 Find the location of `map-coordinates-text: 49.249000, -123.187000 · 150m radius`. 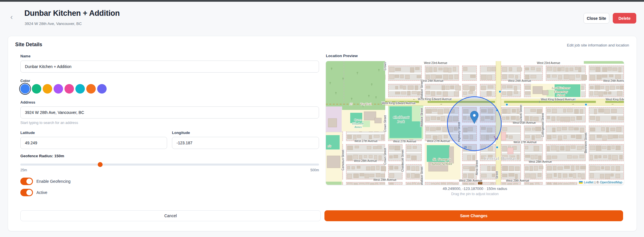

map-coordinates-text: 49.249000, -123.187000 · 150m radius is located at coordinates (475, 189).